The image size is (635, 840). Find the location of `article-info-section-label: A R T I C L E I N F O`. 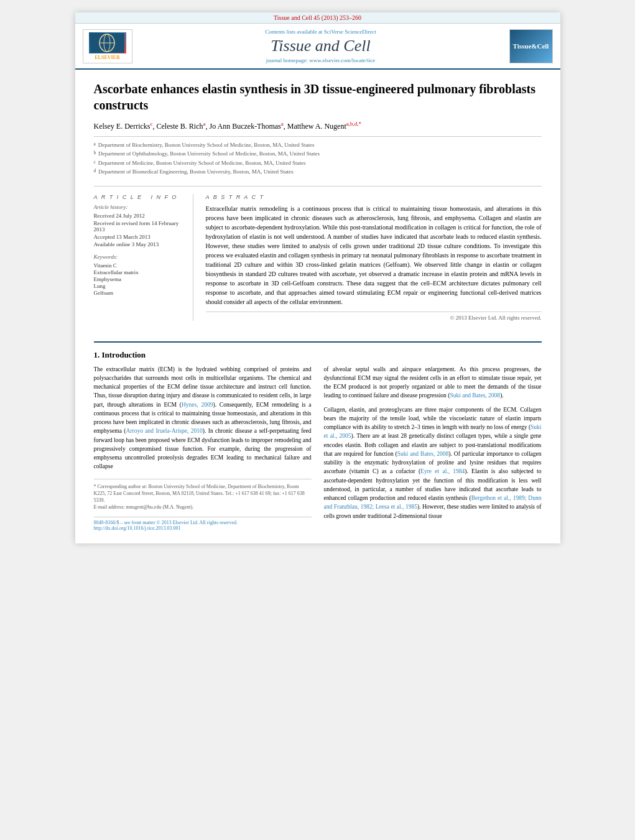

article-info-section-label: A R T I C L E I N F O is located at coordinates (139, 197).